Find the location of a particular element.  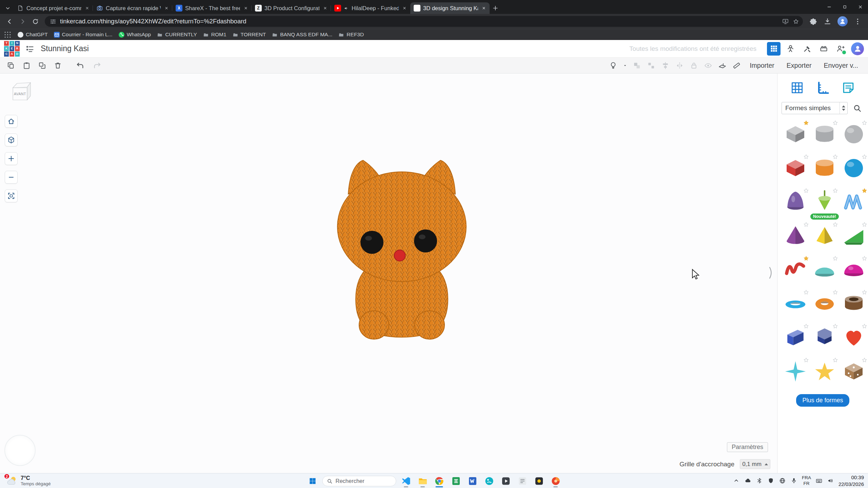

bulb-button is located at coordinates (613, 65).